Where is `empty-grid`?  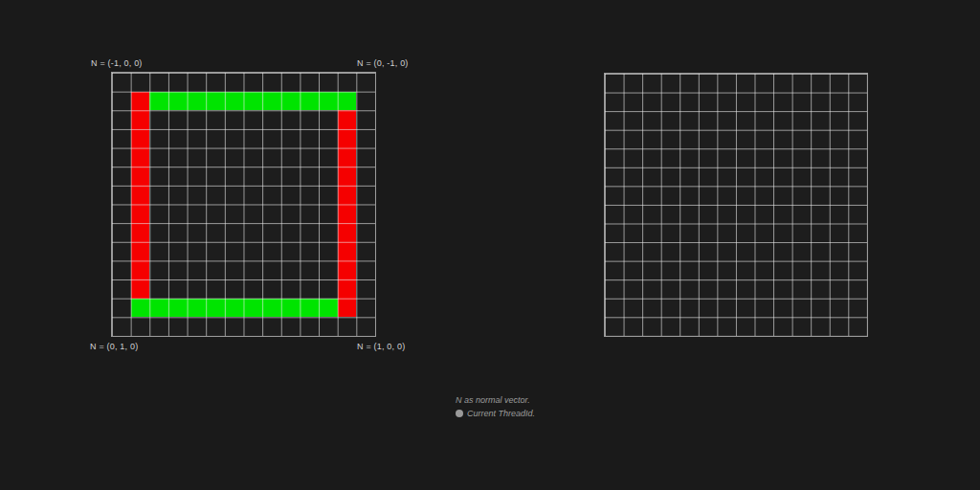 empty-grid is located at coordinates (736, 205).